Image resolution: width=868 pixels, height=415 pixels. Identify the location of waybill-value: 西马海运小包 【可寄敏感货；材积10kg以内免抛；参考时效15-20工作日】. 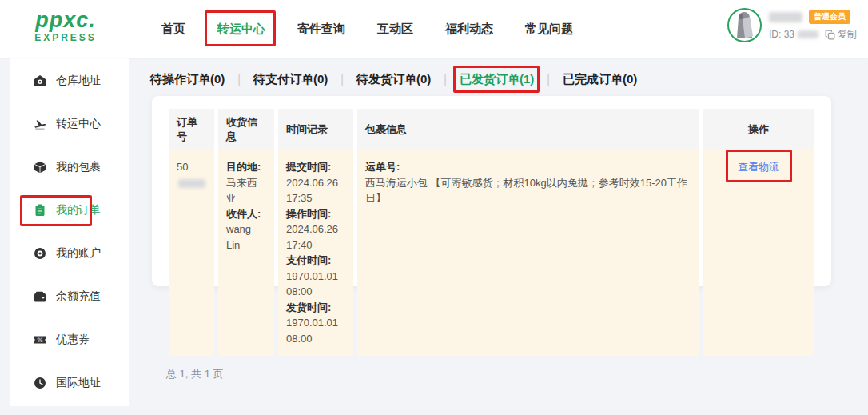
(528, 190).